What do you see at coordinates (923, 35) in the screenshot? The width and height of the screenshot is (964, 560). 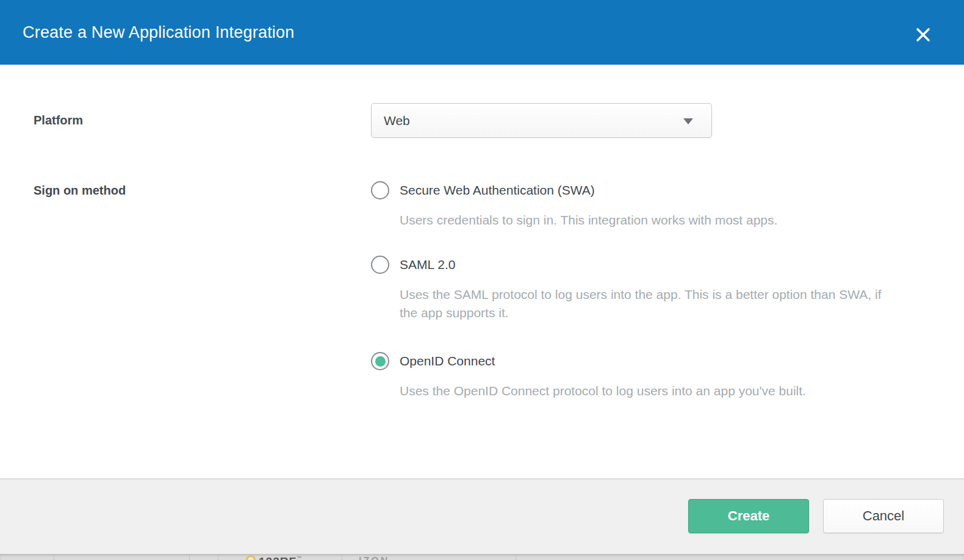 I see `close-icon` at bounding box center [923, 35].